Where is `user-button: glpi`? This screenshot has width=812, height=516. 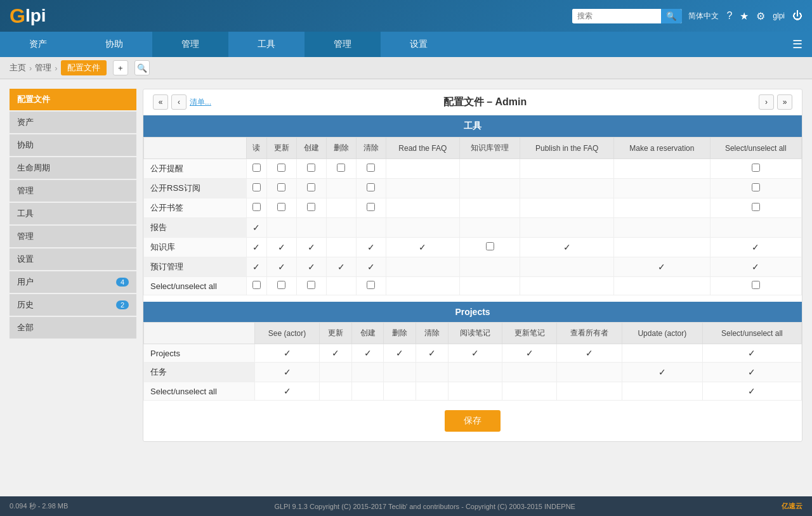
user-button: glpi is located at coordinates (779, 16).